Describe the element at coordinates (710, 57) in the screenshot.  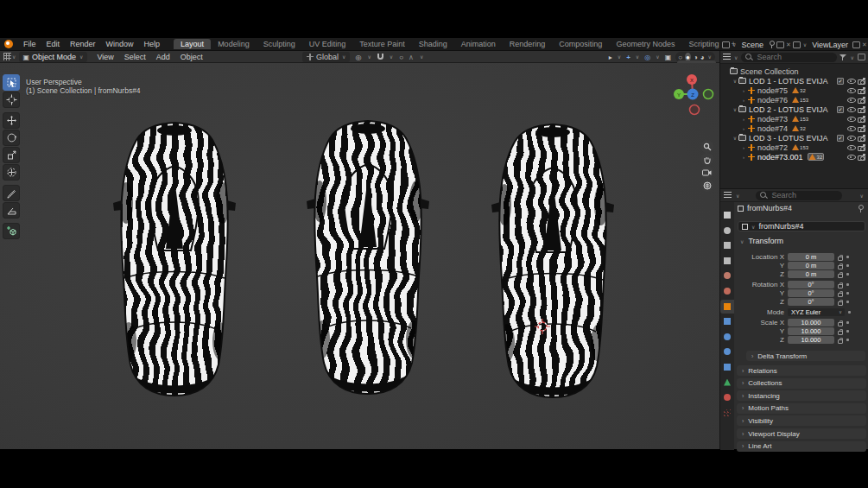
I see `shading-chevron-icon: ∨` at that location.